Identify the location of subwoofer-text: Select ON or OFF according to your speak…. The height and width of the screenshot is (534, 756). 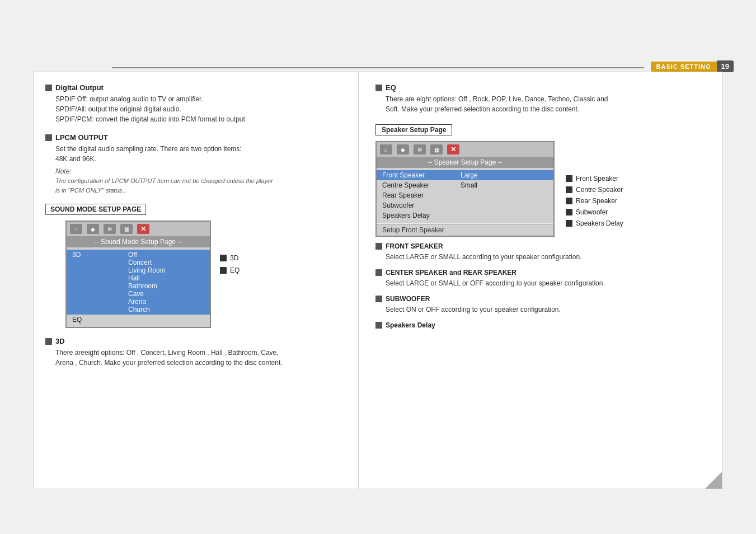
(548, 310).